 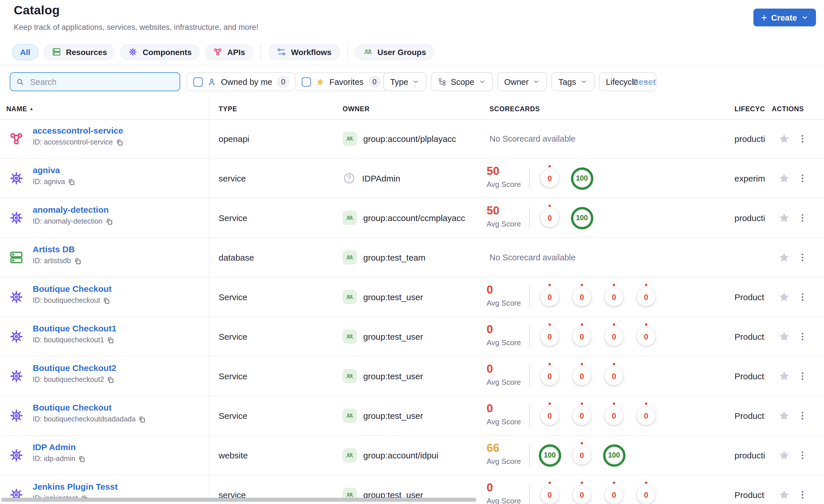 What do you see at coordinates (73, 210) in the screenshot?
I see `entity-name-link: anomaly-detection` at bounding box center [73, 210].